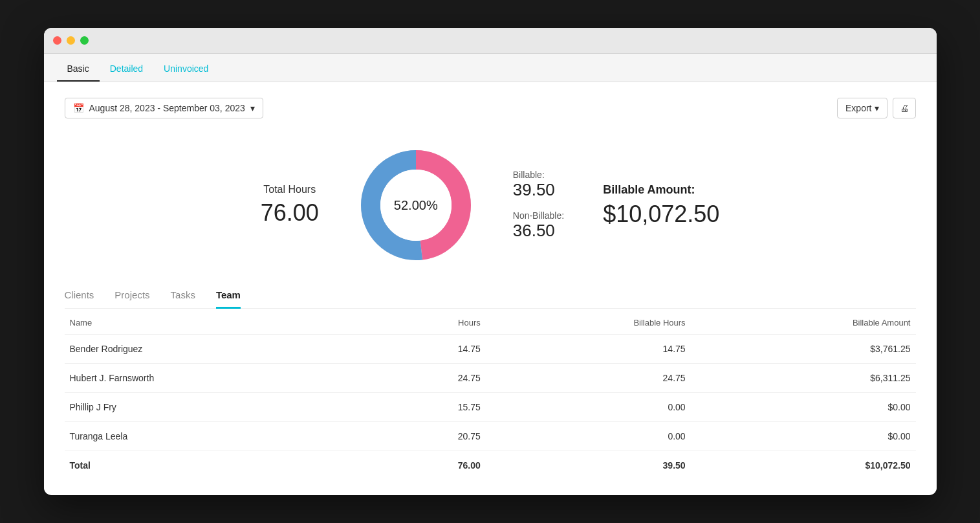 The height and width of the screenshot is (523, 980). I want to click on close-button, so click(57, 40).